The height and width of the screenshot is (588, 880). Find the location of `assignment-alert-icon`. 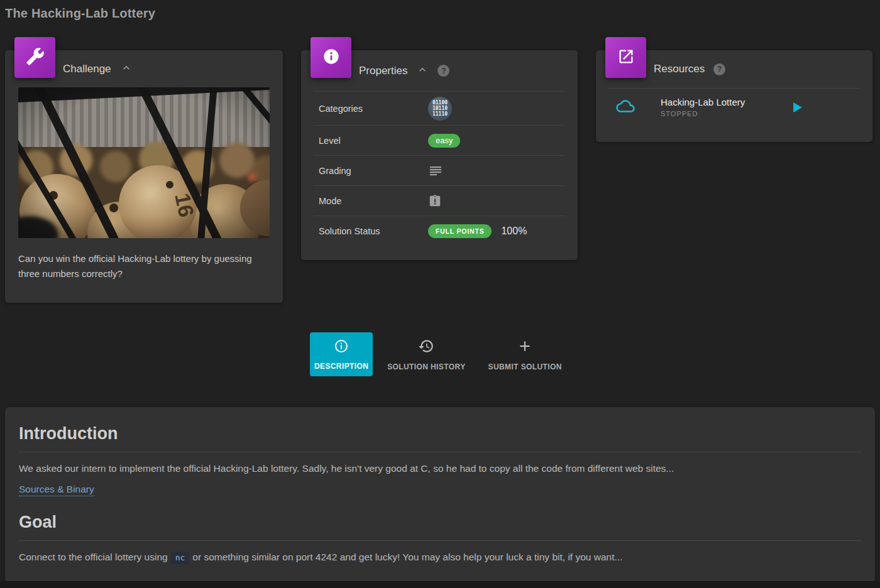

assignment-alert-icon is located at coordinates (435, 201).